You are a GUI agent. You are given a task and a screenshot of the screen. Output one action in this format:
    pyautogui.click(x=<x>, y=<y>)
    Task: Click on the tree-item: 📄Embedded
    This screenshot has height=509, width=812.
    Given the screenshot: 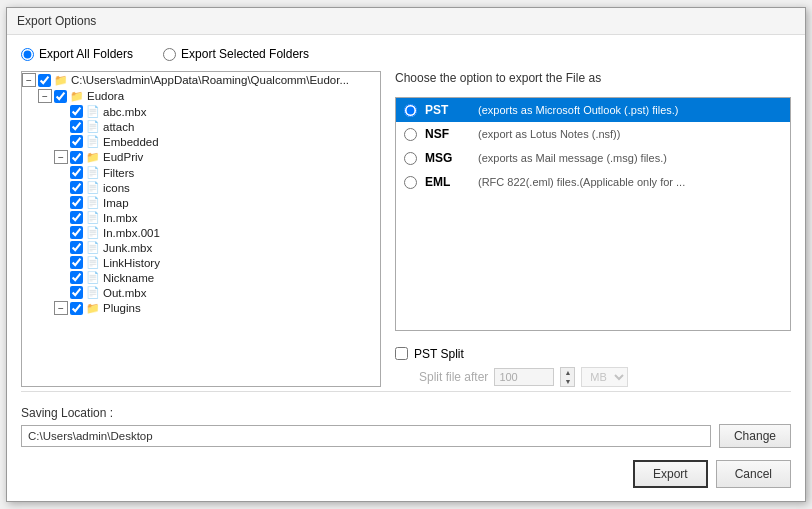 What is the action you would take?
    pyautogui.click(x=201, y=142)
    